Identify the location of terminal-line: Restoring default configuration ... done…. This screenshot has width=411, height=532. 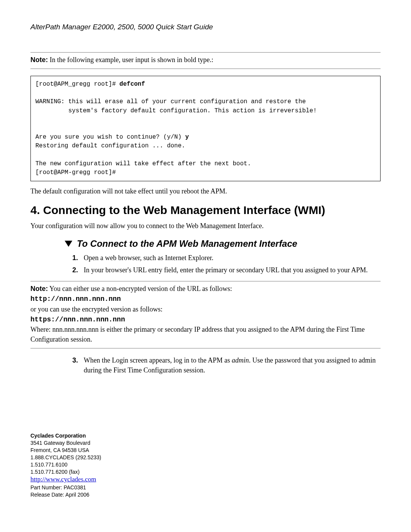
(110, 146).